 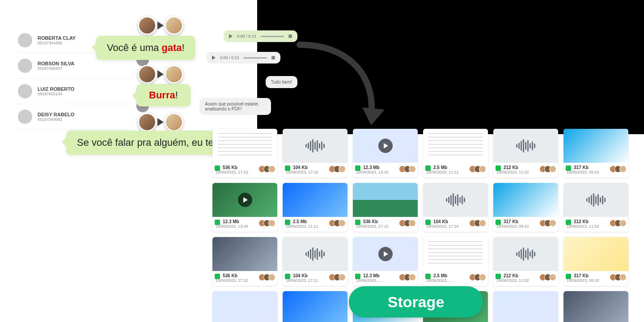 What do you see at coordinates (217, 168) in the screenshot?
I see `img-icon` at bounding box center [217, 168].